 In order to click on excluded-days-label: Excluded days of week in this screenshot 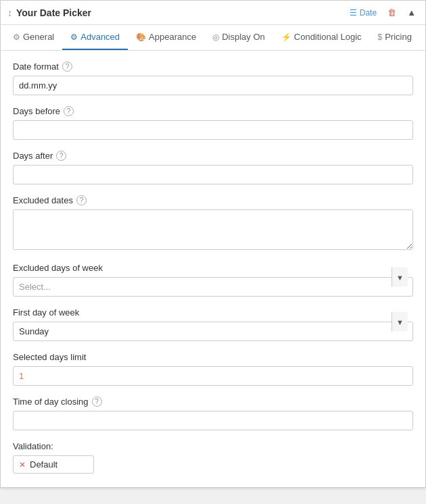, I will do `click(213, 268)`.